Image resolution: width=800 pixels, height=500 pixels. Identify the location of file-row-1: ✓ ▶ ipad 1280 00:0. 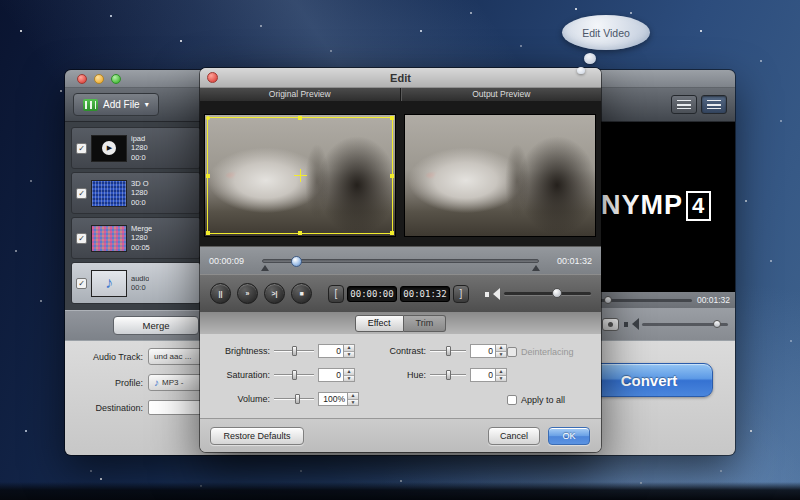
(136, 148).